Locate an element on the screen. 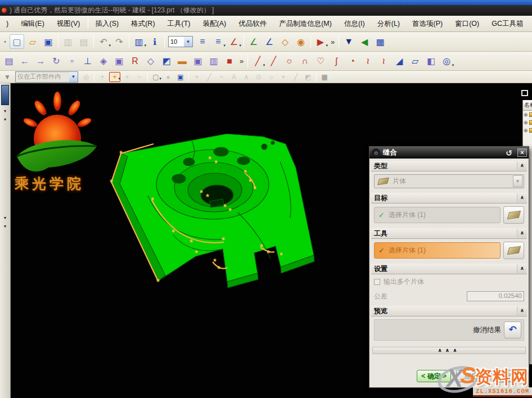 The height and width of the screenshot is (398, 532). collapse-preview-icon: ∧ is located at coordinates (522, 311).